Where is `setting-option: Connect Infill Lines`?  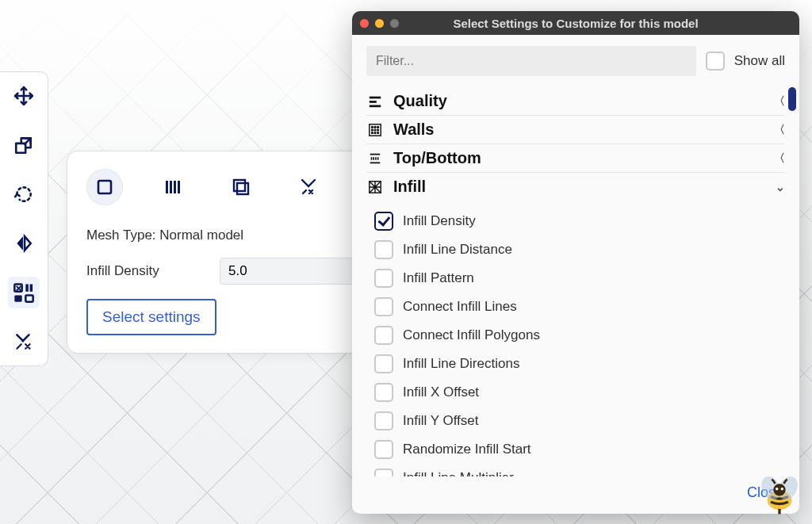
setting-option: Connect Infill Lines is located at coordinates (579, 307).